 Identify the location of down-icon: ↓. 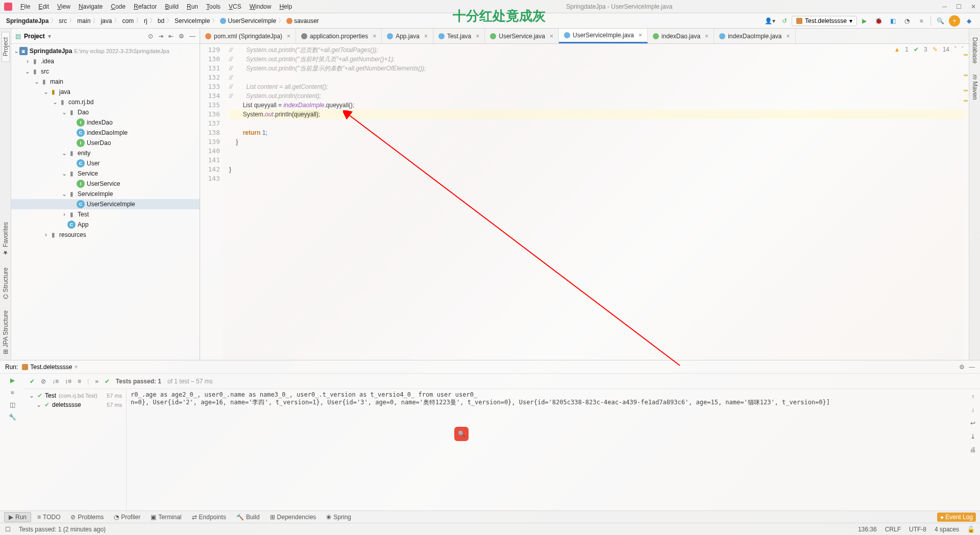
(973, 410).